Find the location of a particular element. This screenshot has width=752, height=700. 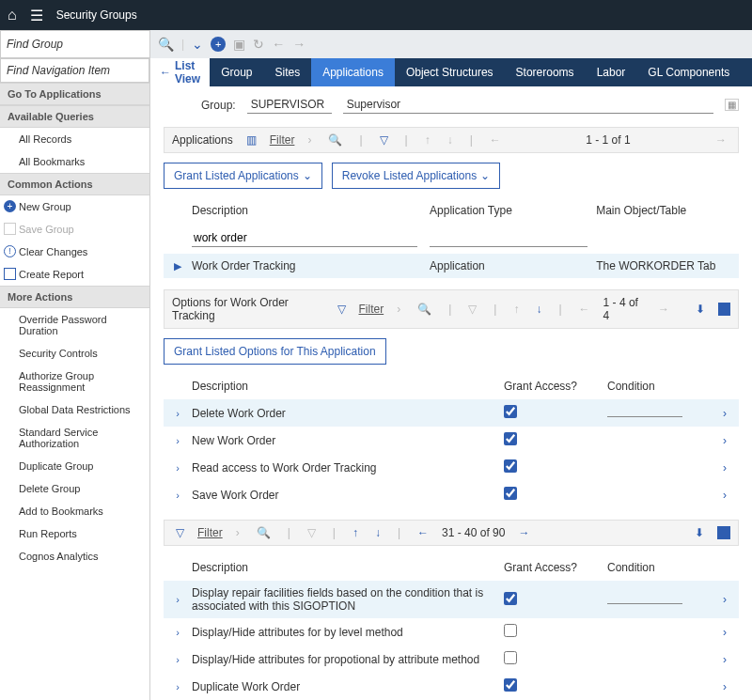

menu-icon: ☰ is located at coordinates (37, 15).